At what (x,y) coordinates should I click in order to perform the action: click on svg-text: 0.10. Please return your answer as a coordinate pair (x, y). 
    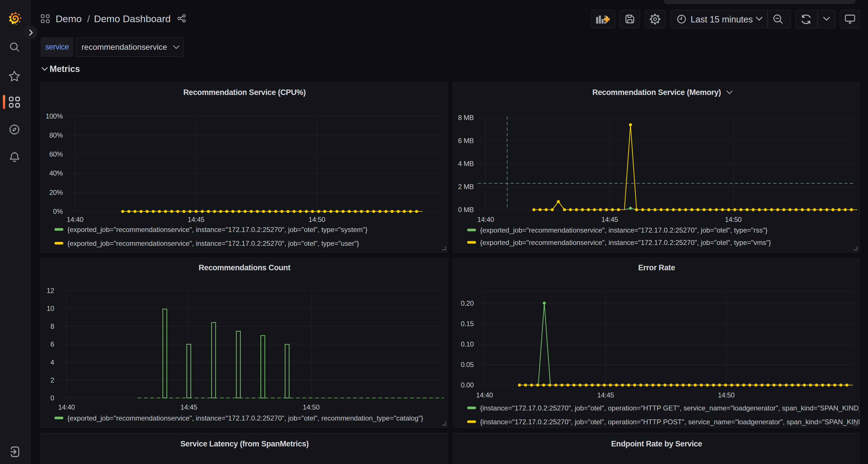
    Looking at the image, I should click on (467, 344).